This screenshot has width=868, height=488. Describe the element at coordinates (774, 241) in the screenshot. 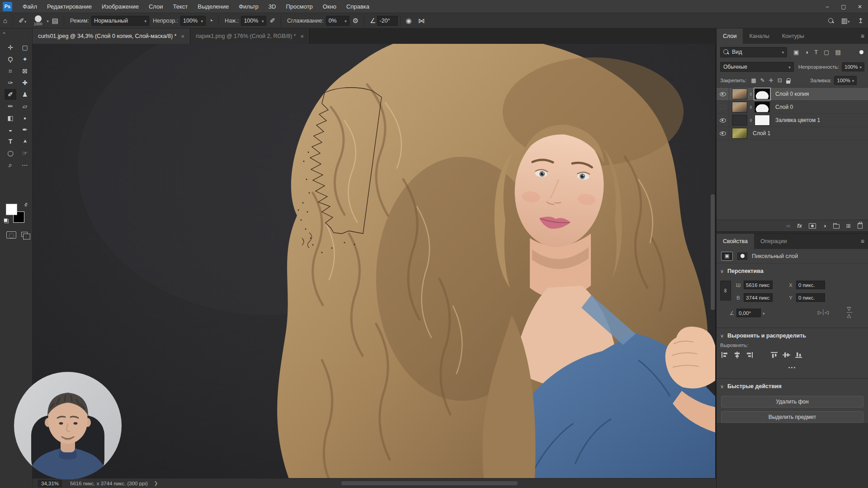

I see `tab-actions: Операции` at that location.